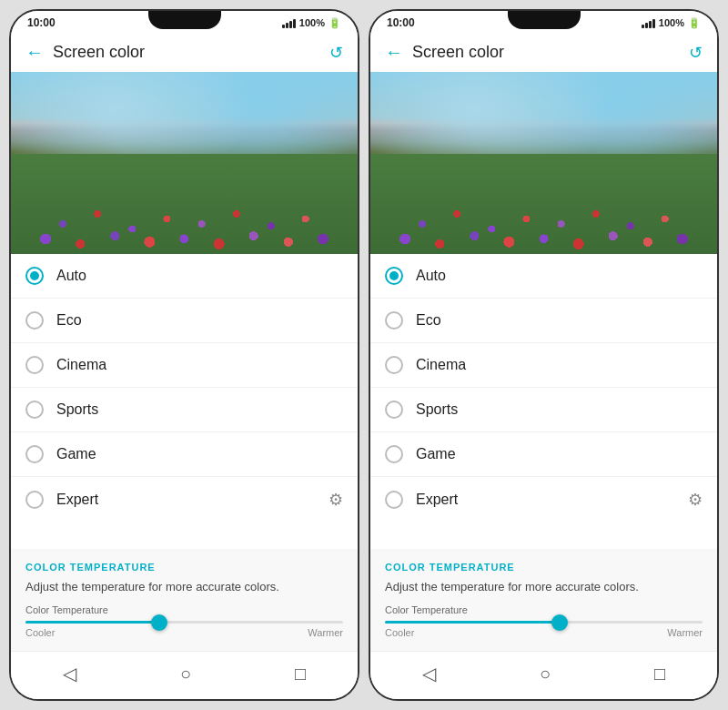 This screenshot has height=710, width=728. I want to click on nav-back-2: ◁, so click(430, 674).